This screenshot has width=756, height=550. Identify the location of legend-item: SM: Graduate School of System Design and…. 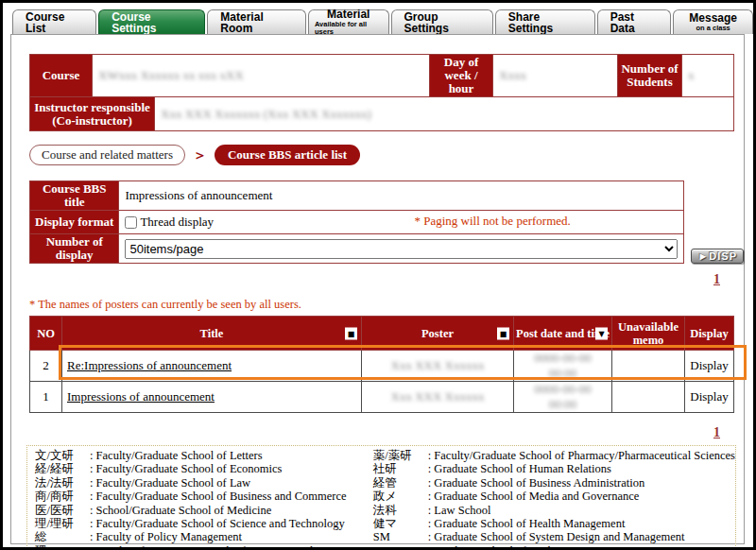
(554, 537).